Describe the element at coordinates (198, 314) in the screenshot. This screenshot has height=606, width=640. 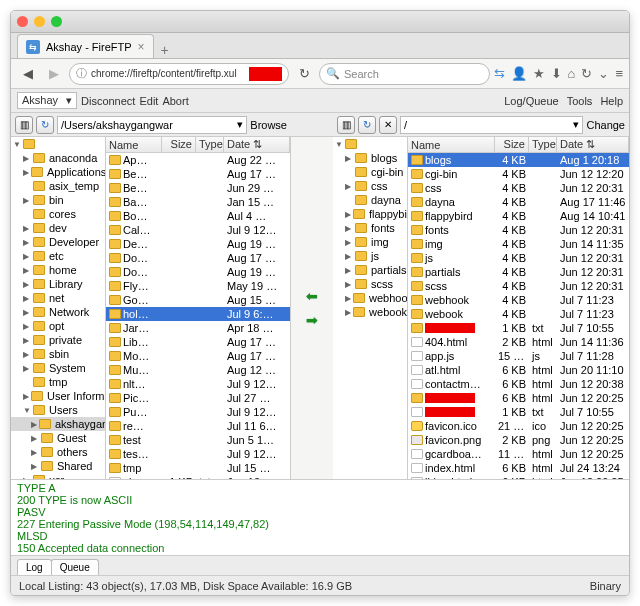
I see `list-row: hol…Jul 9 6:…` at that location.